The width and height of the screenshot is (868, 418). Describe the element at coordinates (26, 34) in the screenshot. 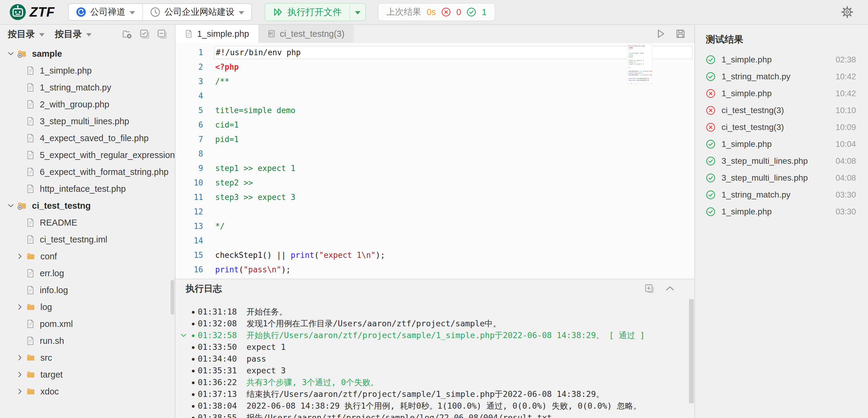

I see `tree-filter-primary: 按目录` at that location.